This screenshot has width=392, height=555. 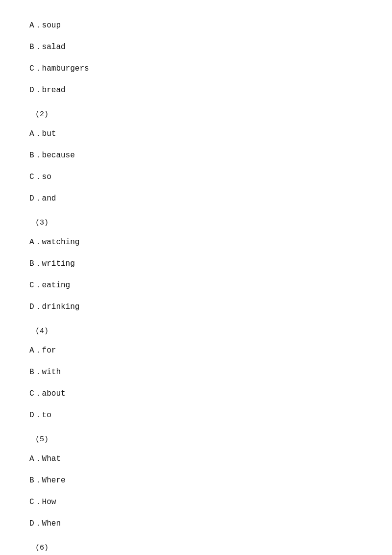 What do you see at coordinates (196, 25) in the screenshot?
I see `option-0-0: A．soup` at bounding box center [196, 25].